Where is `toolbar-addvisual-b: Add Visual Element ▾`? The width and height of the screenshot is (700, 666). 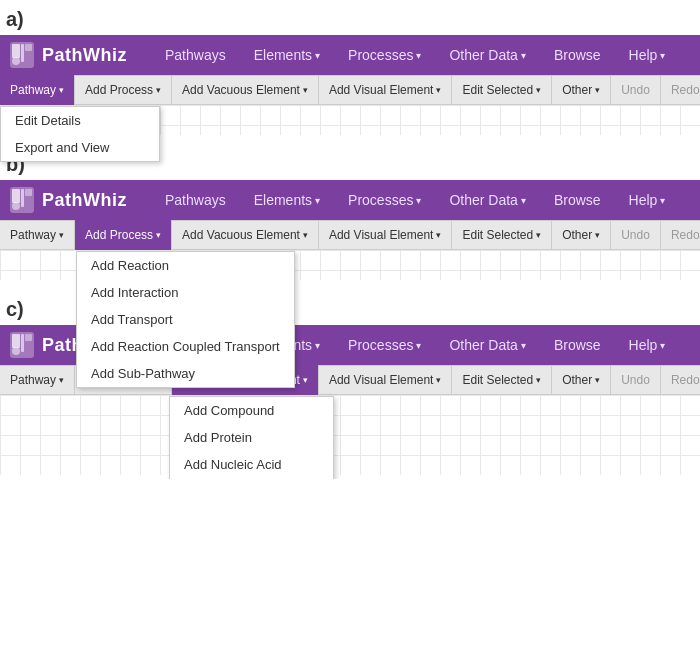
toolbar-addvisual-b: Add Visual Element ▾ is located at coordinates (386, 235).